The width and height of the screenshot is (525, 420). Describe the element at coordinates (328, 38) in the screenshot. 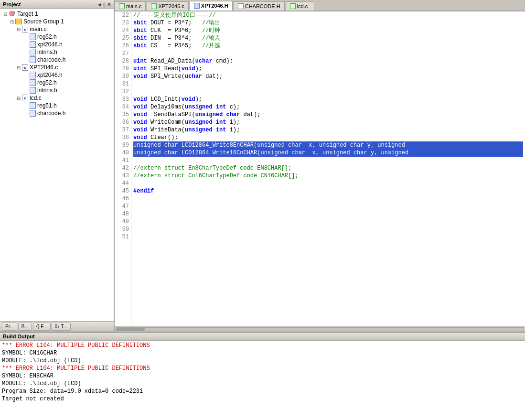

I see `code-line: sbit DIN = P3^4; //输入` at that location.